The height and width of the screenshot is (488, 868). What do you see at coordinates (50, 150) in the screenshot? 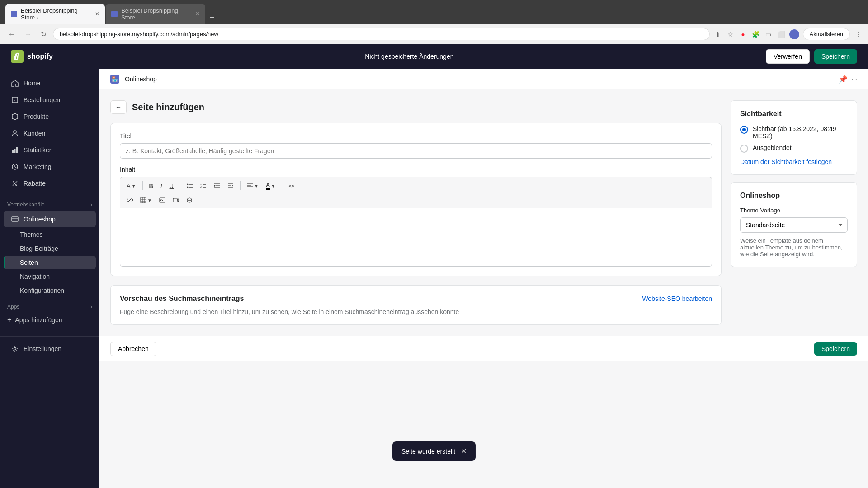
I see `sidebar-item-statistics: Statistiken` at bounding box center [50, 150].